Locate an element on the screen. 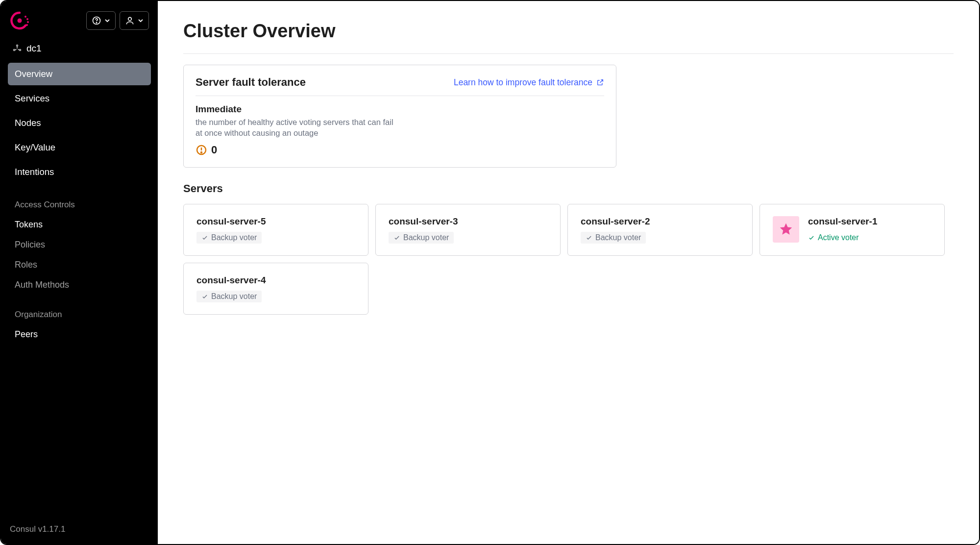 This screenshot has width=980, height=545. nav-primary: Overview Services Nodes Key/Value Intent… is located at coordinates (79, 124).